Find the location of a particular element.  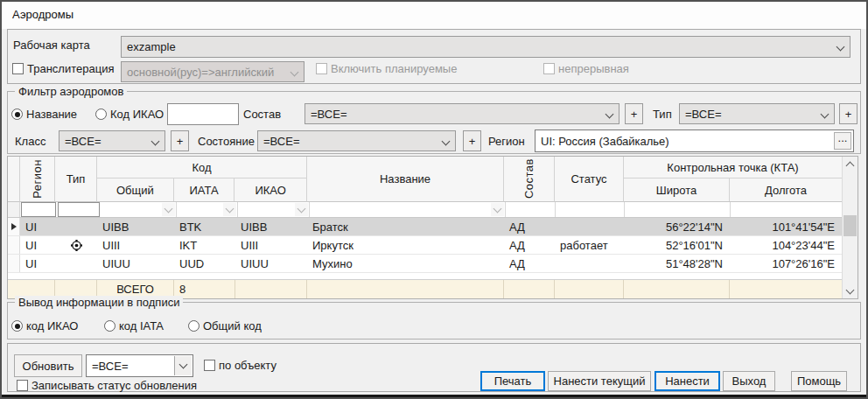

filter-status-cell is located at coordinates (590, 210).